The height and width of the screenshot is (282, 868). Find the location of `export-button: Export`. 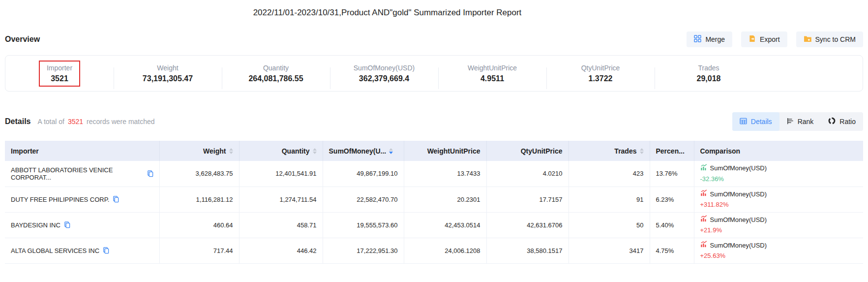

export-button: Export is located at coordinates (764, 39).